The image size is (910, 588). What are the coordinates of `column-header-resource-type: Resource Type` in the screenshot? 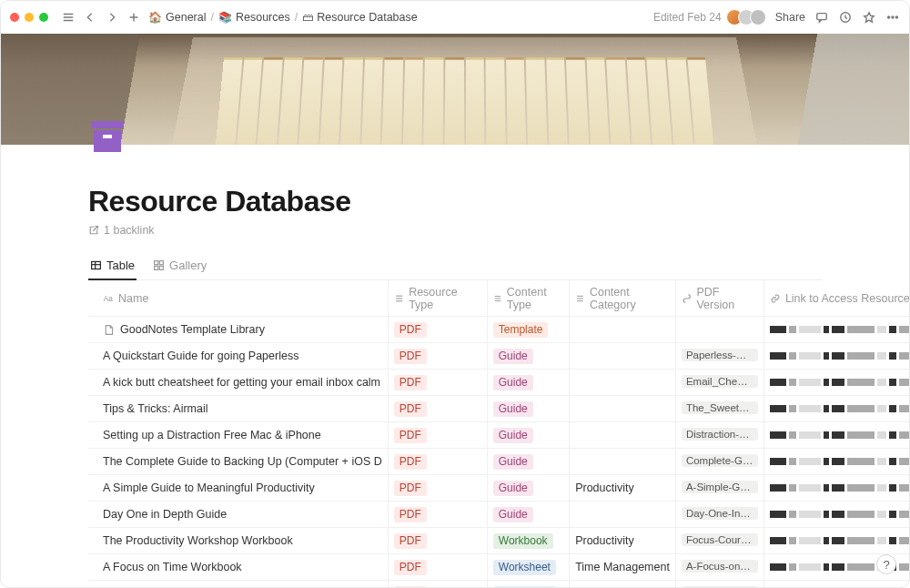 It's located at (437, 299).